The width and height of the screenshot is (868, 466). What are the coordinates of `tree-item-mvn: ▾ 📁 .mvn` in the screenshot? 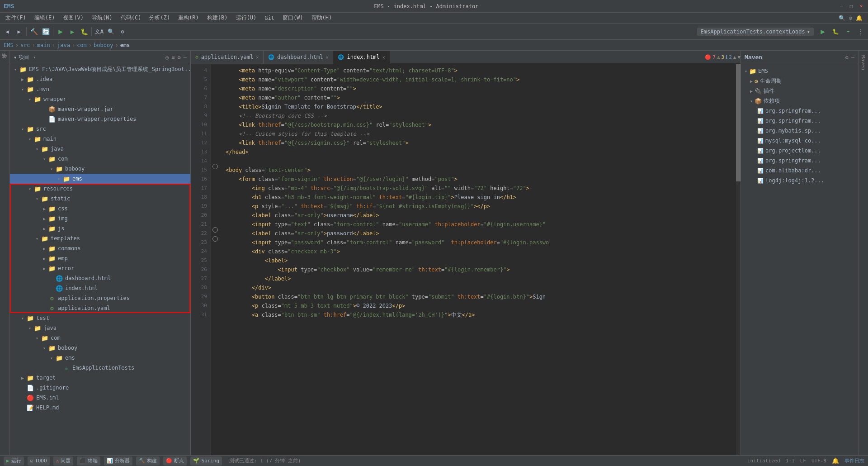 It's located at (100, 89).